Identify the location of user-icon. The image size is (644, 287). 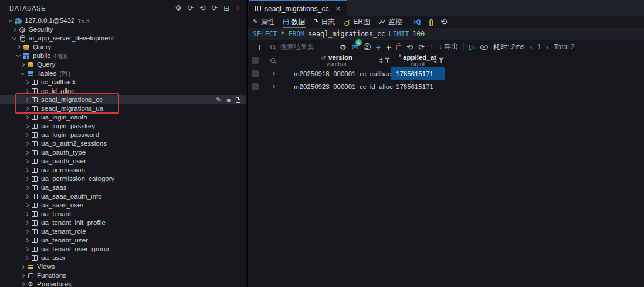
(367, 47).